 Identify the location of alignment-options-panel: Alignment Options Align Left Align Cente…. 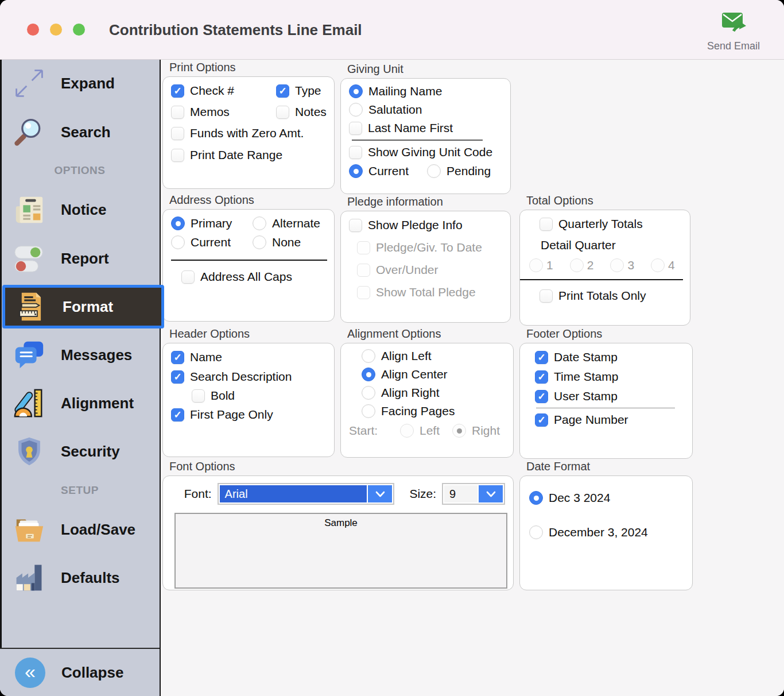
(427, 393).